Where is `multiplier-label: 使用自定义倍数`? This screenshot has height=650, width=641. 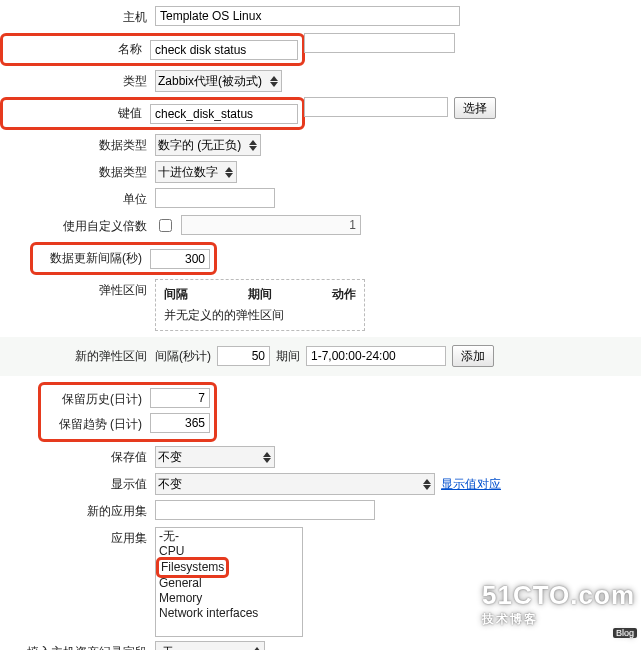 multiplier-label: 使用自定义倍数 is located at coordinates (78, 226).